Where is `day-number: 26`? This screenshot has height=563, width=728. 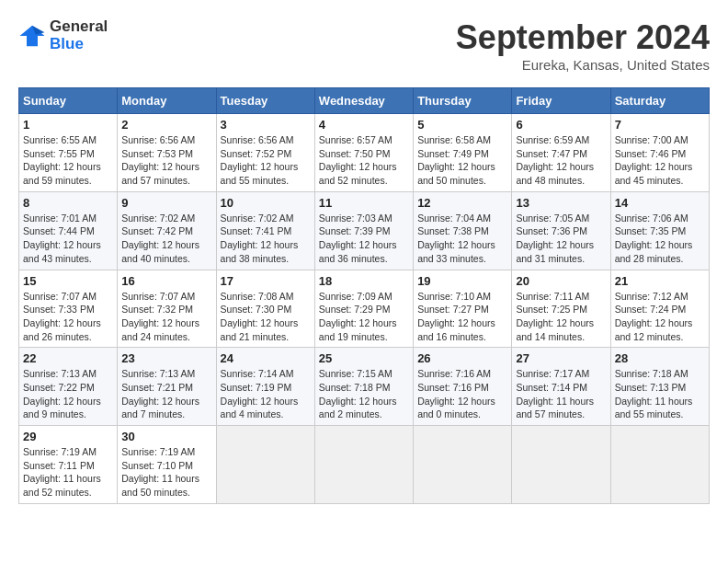 day-number: 26 is located at coordinates (462, 359).